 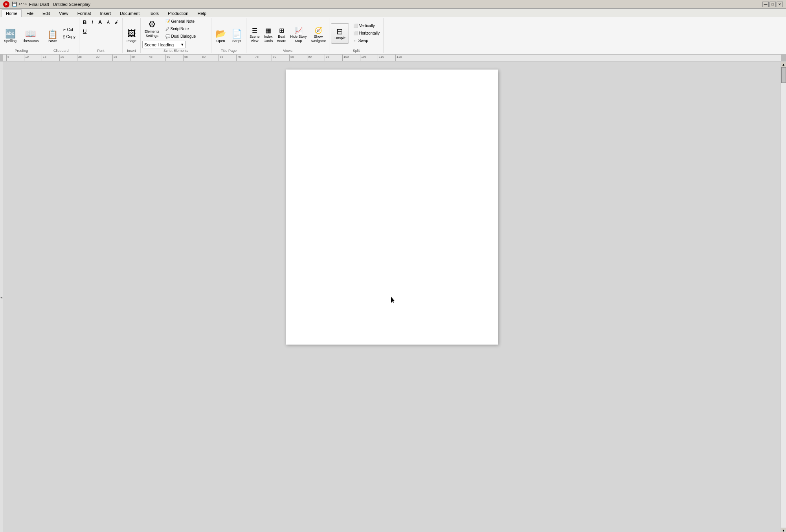 I want to click on tab-edit: Edit, so click(x=46, y=13).